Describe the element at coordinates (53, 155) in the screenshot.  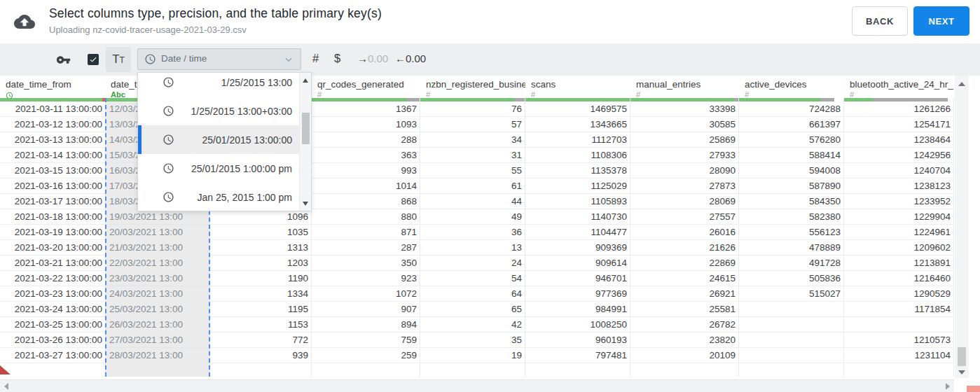
I see `table-cell: 2021-03-14 13:00:00` at that location.